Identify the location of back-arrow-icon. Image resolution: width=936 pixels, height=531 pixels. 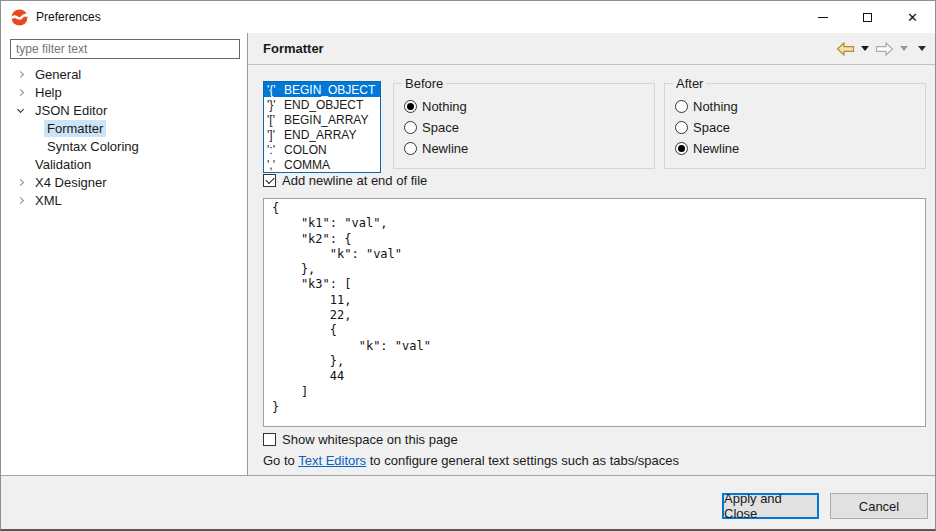
(846, 49).